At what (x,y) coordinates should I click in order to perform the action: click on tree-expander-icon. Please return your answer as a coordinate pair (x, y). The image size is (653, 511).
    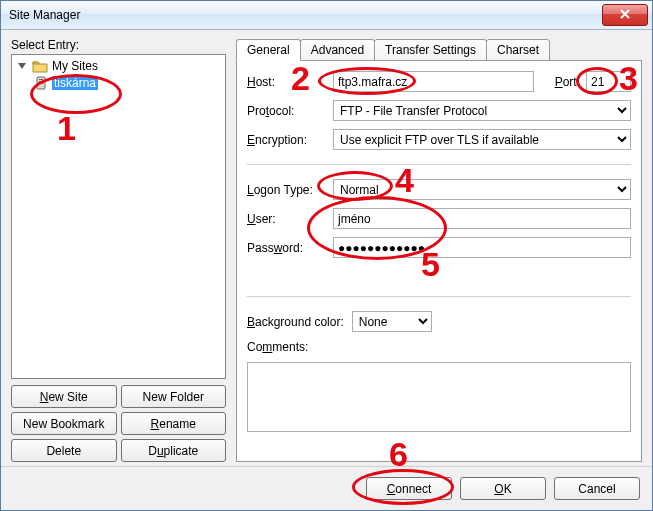
    Looking at the image, I should click on (22, 66).